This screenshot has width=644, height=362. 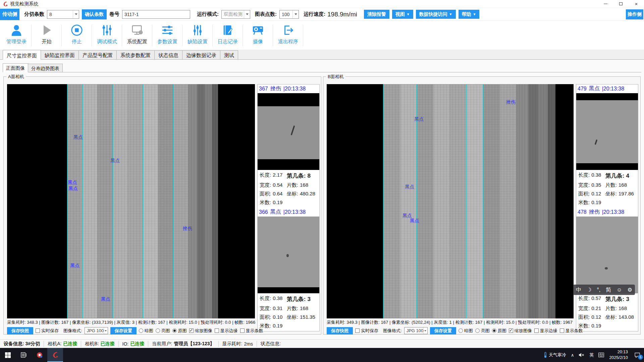 I want to click on params-settings-button: 参数设置, so click(x=167, y=35).